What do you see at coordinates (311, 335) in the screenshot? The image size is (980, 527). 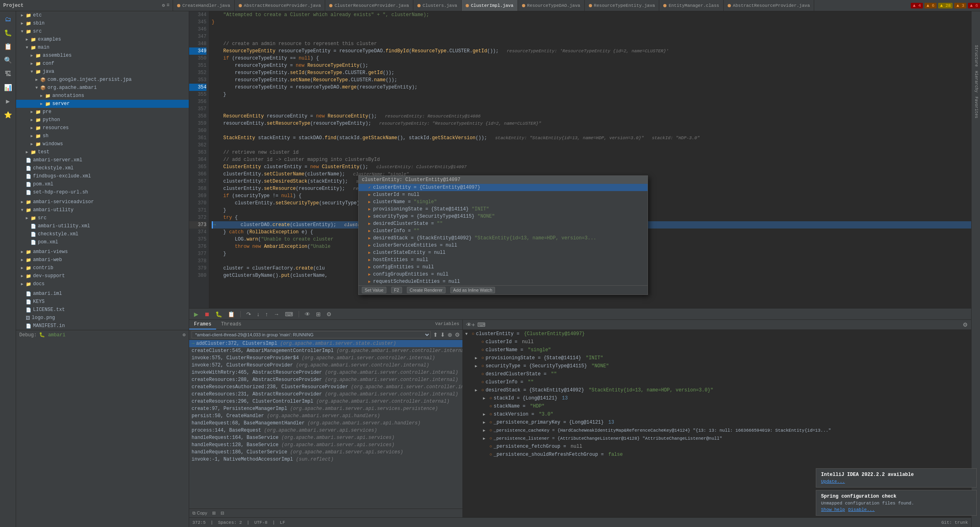 I see `thread-select: *ambari-client-thread-29@14,033 in group…` at bounding box center [311, 335].